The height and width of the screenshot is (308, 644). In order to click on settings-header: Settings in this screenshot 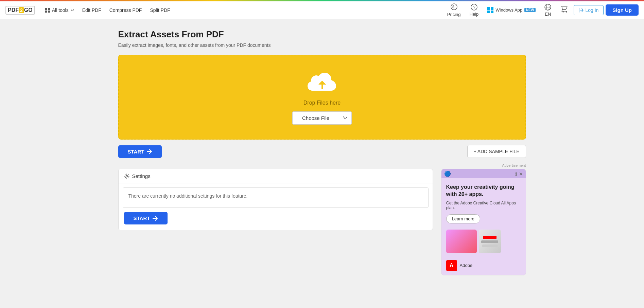, I will do `click(276, 176)`.